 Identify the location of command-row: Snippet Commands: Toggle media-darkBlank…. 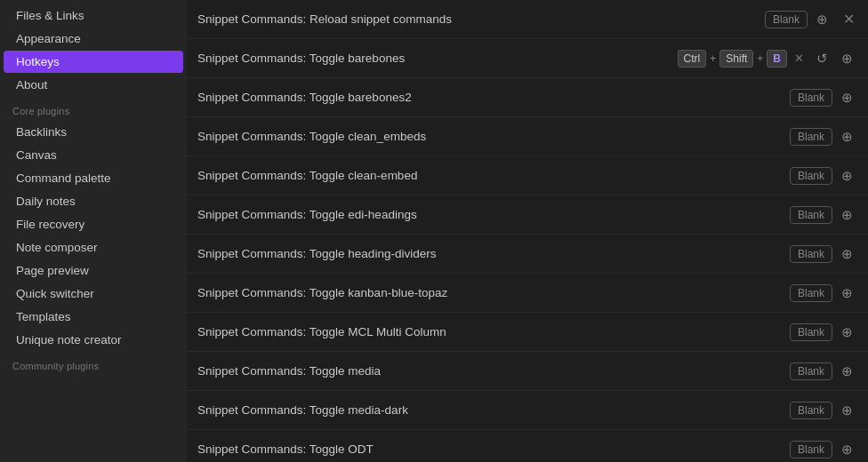
(527, 410).